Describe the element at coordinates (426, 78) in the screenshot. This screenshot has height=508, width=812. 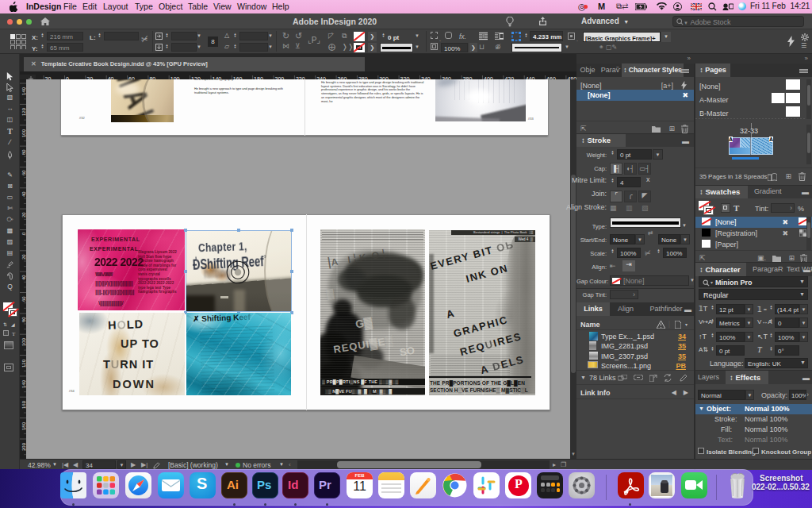
I see `svg-text: 340` at that location.